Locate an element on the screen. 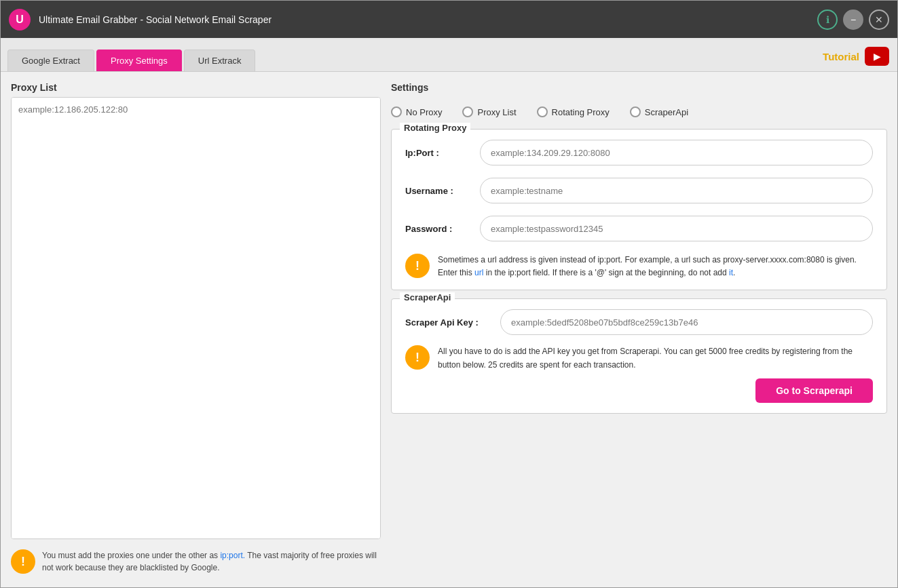 The image size is (898, 588). app-logo: U is located at coordinates (20, 20).